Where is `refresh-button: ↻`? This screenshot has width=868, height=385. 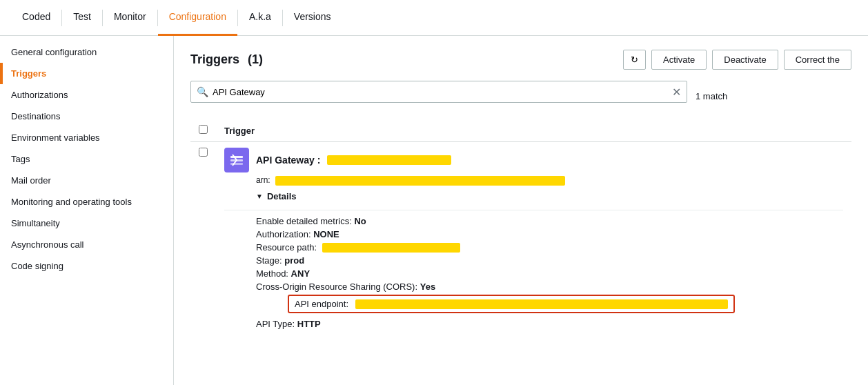
refresh-button: ↻ is located at coordinates (635, 59).